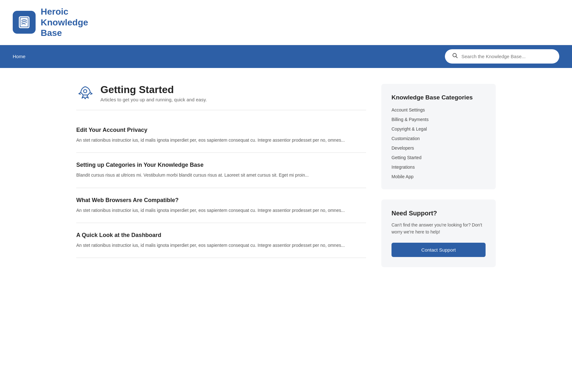 This screenshot has height=392, width=572. What do you see at coordinates (439, 110) in the screenshot?
I see `sidebar-category-item: Account Settings` at bounding box center [439, 110].